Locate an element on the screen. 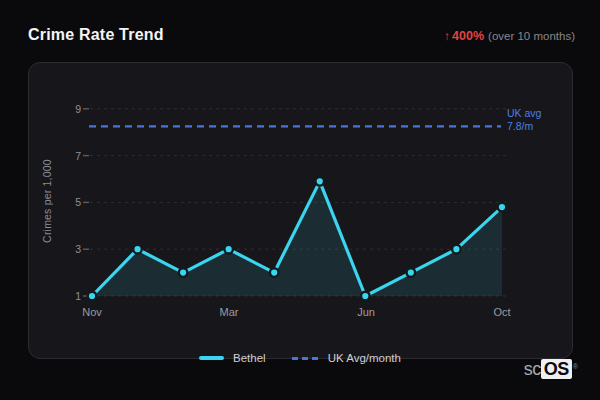  trend-caption: (over 10 months) is located at coordinates (532, 36).